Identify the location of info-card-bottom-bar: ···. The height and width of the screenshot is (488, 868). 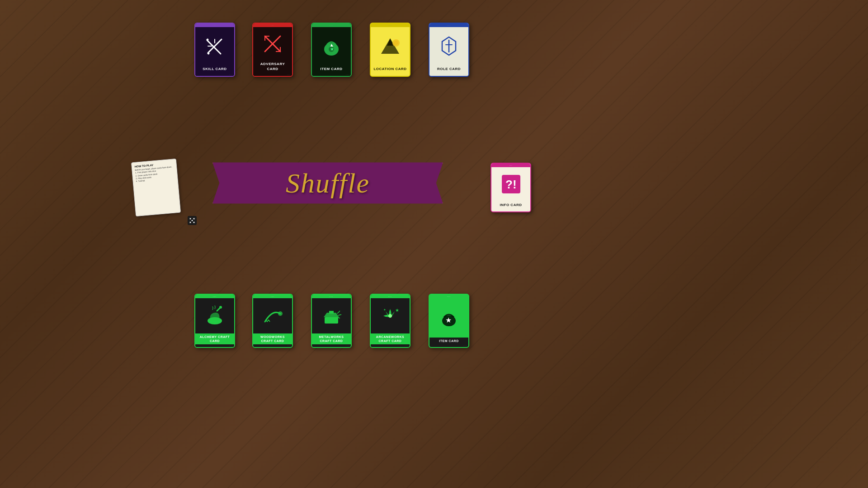
(511, 210).